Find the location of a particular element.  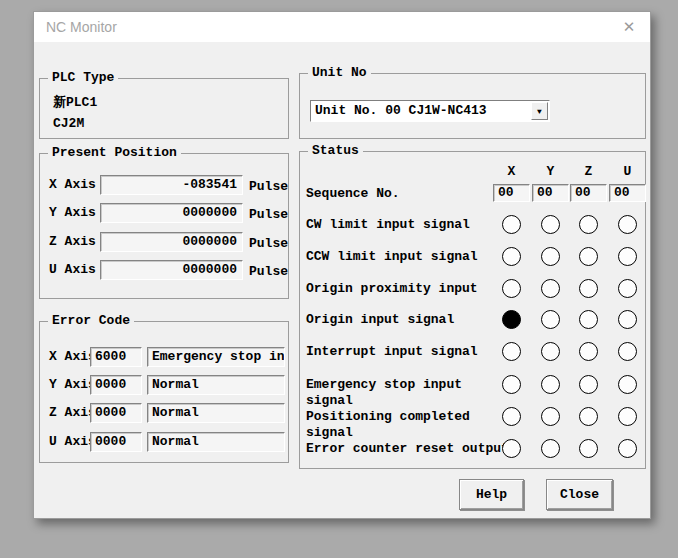

present-position-group-label: Present Position is located at coordinates (114, 152).